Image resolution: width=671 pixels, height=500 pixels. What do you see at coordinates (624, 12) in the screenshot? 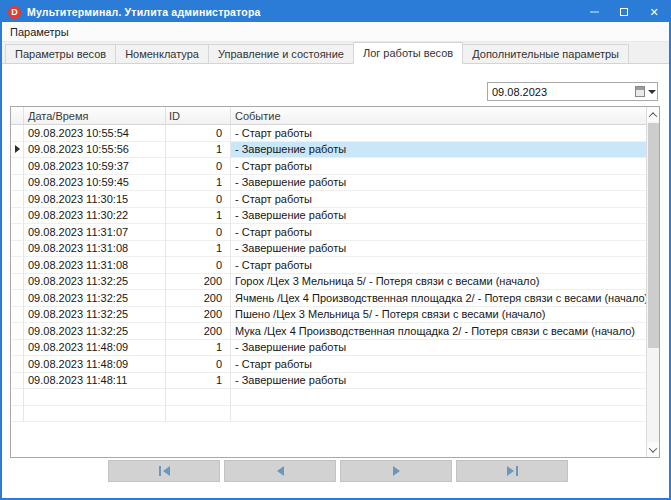
I see `maximize-button` at bounding box center [624, 12].